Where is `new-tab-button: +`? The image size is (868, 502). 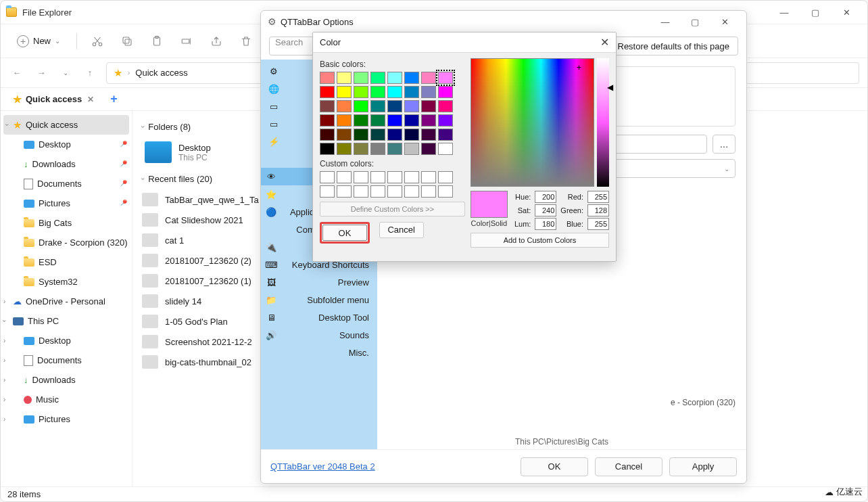
new-tab-button: + is located at coordinates (114, 99).